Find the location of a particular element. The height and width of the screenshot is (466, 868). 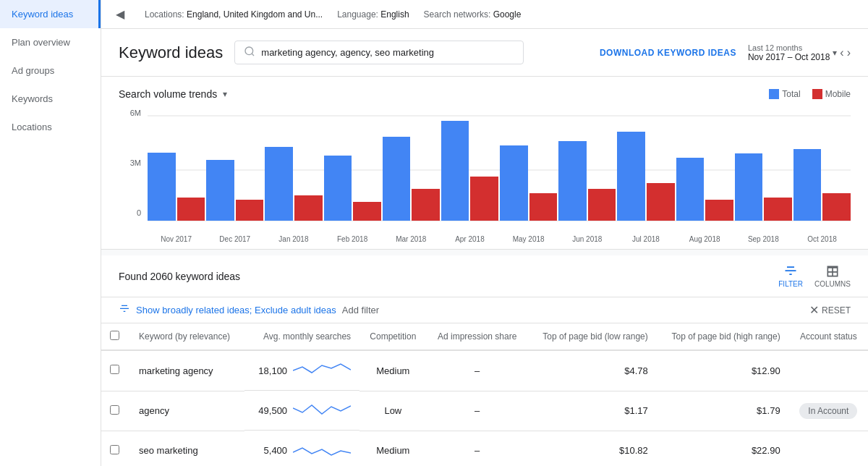

col-top-bid-high: Top of page bid (high range) is located at coordinates (723, 337).